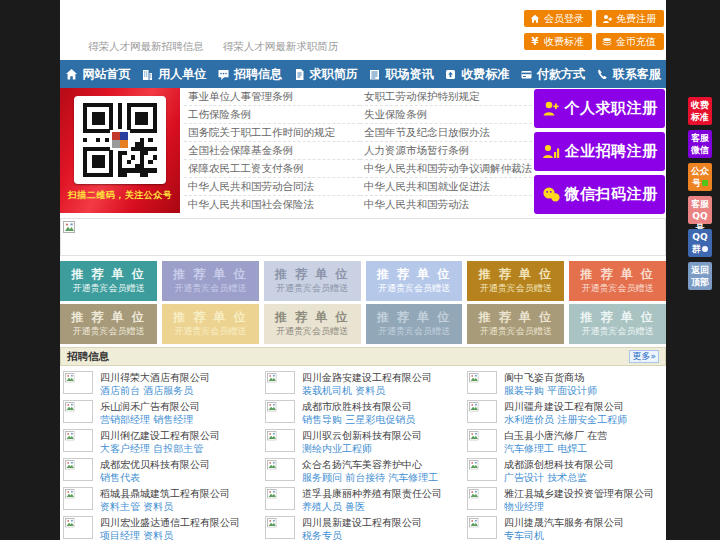  I want to click on nav-item-news: 职场资讯, so click(401, 74).